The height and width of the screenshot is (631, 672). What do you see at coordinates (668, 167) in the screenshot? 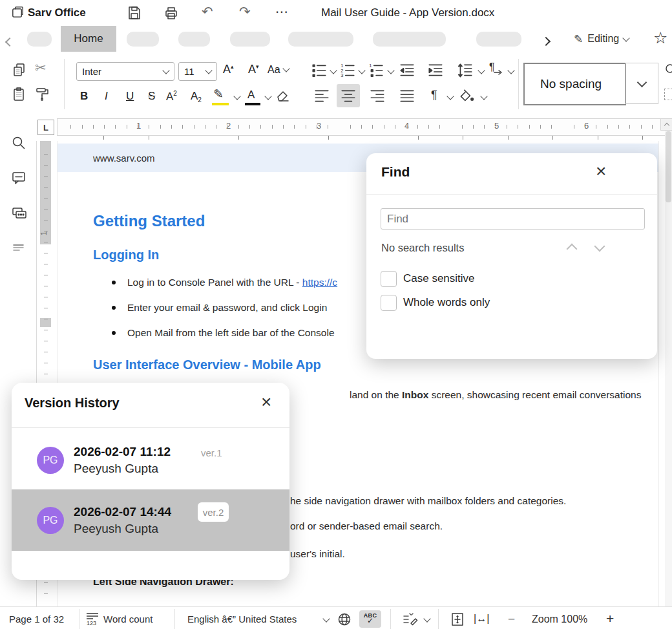
I see `scrollbar-thumb` at bounding box center [668, 167].